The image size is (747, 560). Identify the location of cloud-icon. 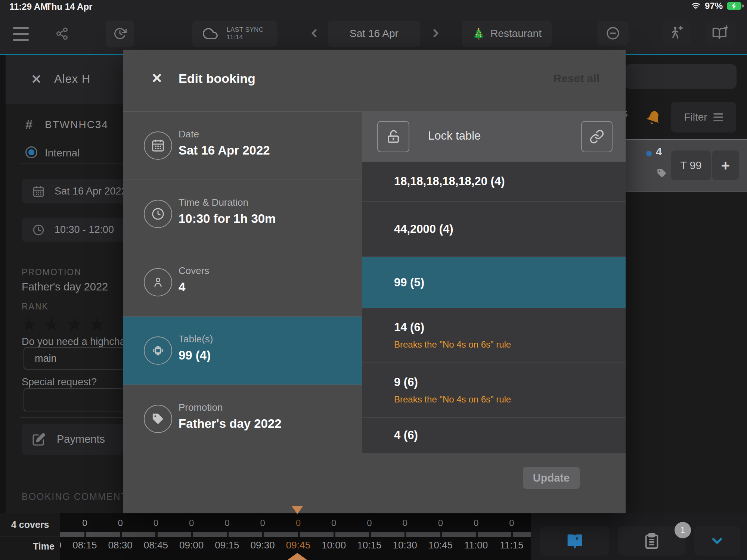
(210, 34).